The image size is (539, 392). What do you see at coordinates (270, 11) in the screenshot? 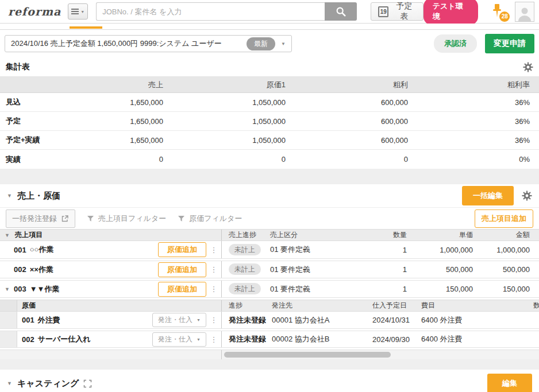
I see `top-header: reforma ▼ 19 予定表 テスト環境` at bounding box center [270, 11].